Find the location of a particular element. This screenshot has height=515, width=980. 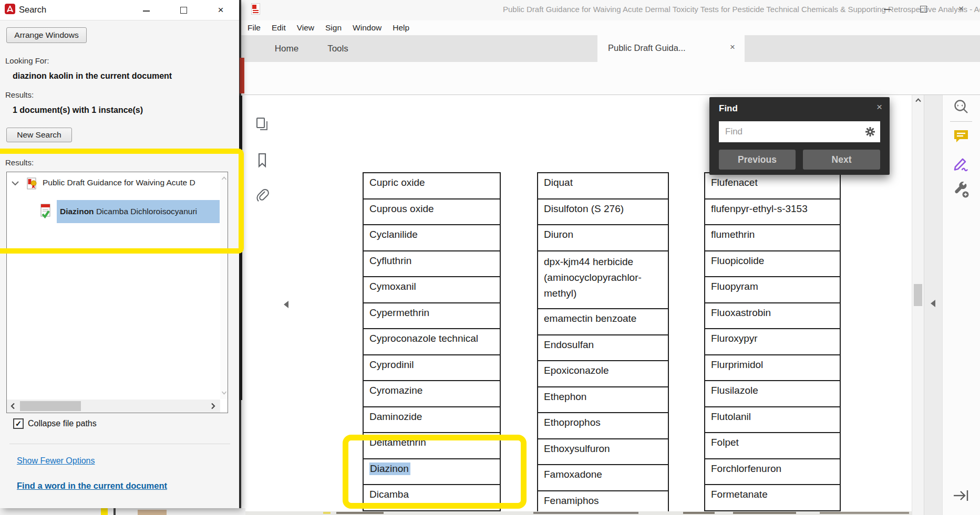

table-cell: dpx-kjm44 herbicide (aminocyclopyrachlor… is located at coordinates (603, 279).